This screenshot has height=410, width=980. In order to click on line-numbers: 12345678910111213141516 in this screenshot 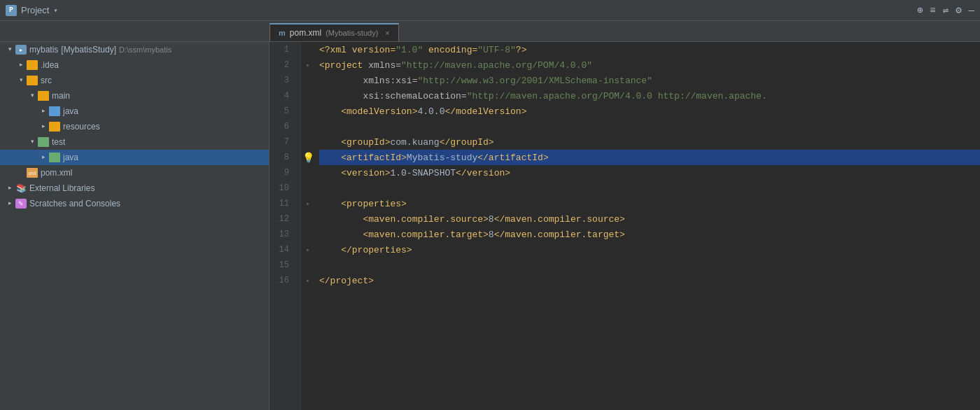, I will do `click(286, 226)`.